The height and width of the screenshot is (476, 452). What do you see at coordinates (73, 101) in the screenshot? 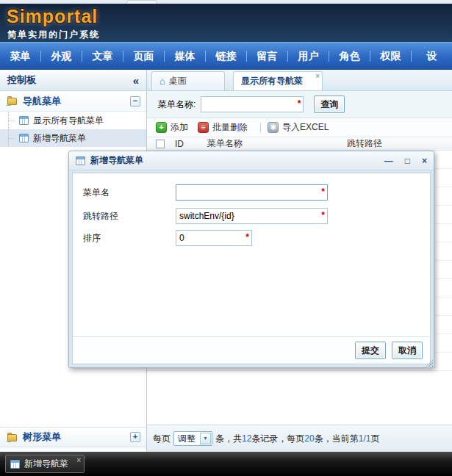
I see `panel-title-nav-menu: 导航菜单` at bounding box center [73, 101].